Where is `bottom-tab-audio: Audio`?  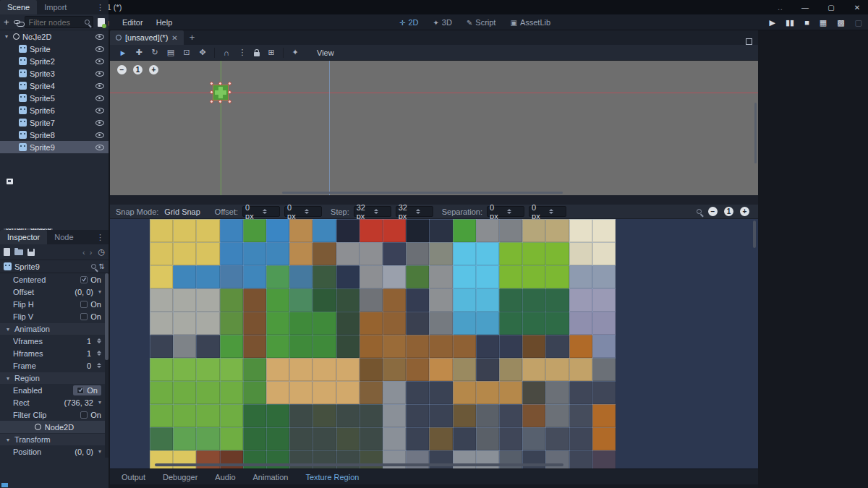 bottom-tab-audio: Audio is located at coordinates (225, 477).